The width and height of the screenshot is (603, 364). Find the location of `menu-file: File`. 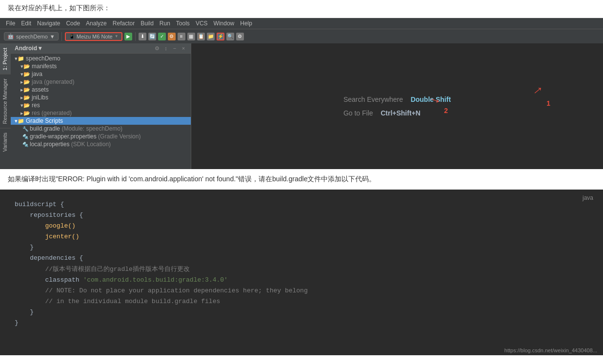

menu-file: File is located at coordinates (11, 23).